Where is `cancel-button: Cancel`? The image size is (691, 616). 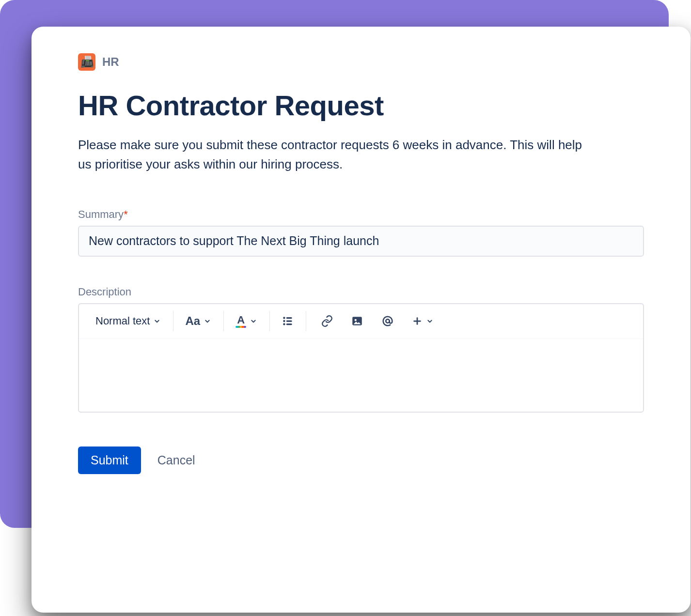
cancel-button: Cancel is located at coordinates (176, 460).